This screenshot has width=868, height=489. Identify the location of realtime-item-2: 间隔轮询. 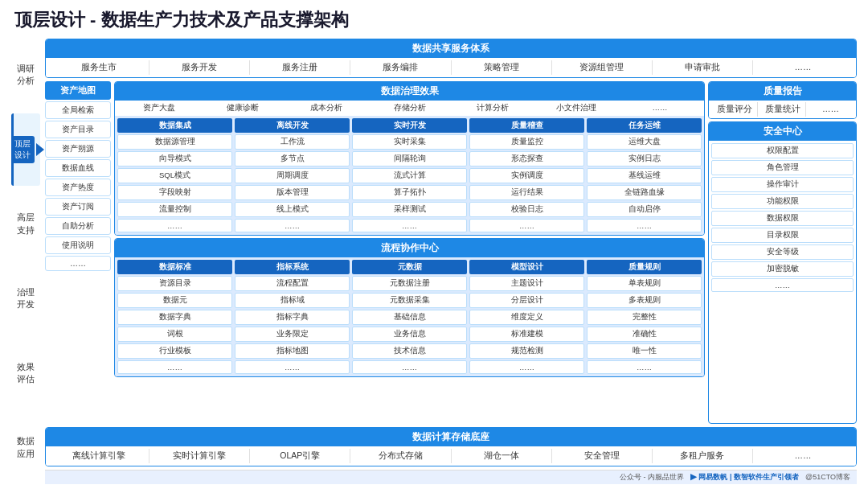
(410, 159).